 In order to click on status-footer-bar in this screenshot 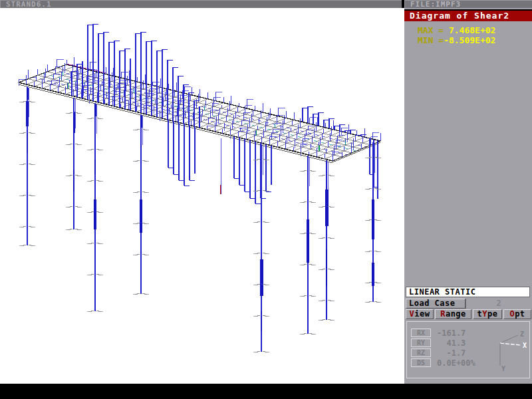, I will do `click(266, 391)`.